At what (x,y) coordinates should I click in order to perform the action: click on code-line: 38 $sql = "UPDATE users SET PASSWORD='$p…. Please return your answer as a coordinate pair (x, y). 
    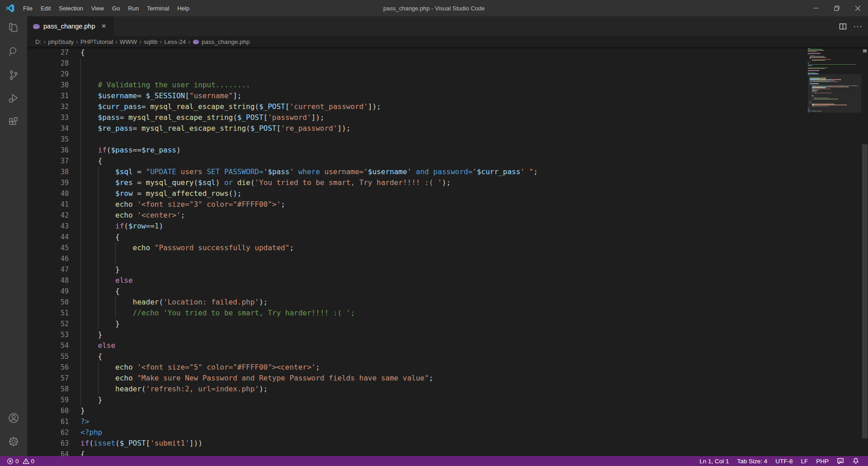
    Looking at the image, I should click on (448, 172).